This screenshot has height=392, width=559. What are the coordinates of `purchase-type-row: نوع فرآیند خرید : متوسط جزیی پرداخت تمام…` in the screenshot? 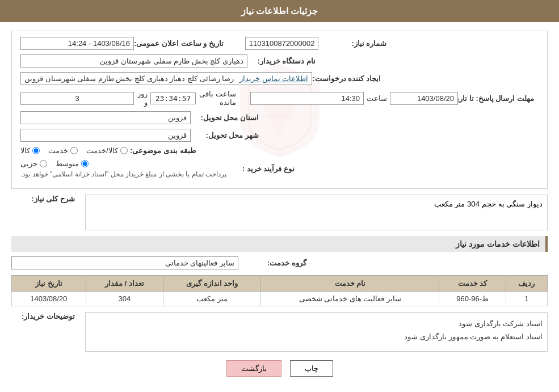 It's located at (279, 169).